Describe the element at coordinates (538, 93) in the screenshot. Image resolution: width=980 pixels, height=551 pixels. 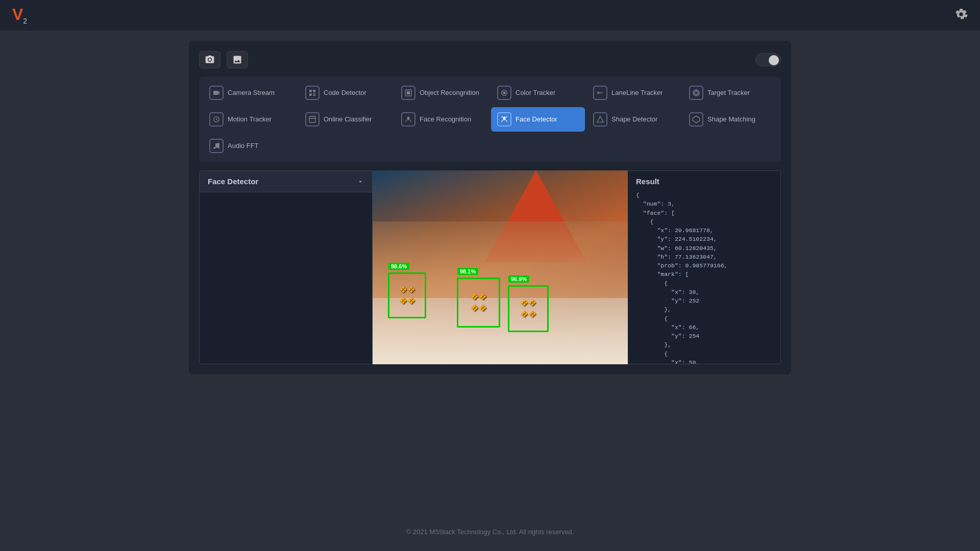
I see `nav-item-color-tracker: Color Tracker` at that location.